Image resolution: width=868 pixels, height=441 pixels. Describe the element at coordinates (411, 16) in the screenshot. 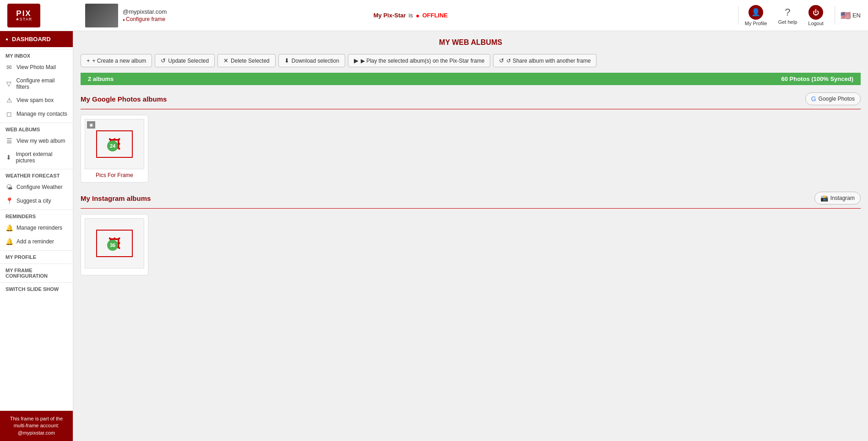

I see `status-is: is` at that location.